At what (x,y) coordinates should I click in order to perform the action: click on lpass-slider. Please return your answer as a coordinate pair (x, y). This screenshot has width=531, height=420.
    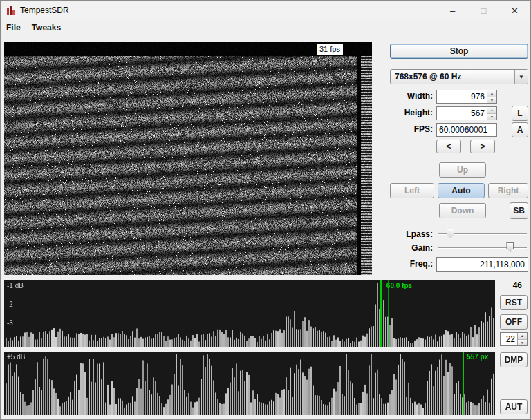
    Looking at the image, I should click on (483, 233).